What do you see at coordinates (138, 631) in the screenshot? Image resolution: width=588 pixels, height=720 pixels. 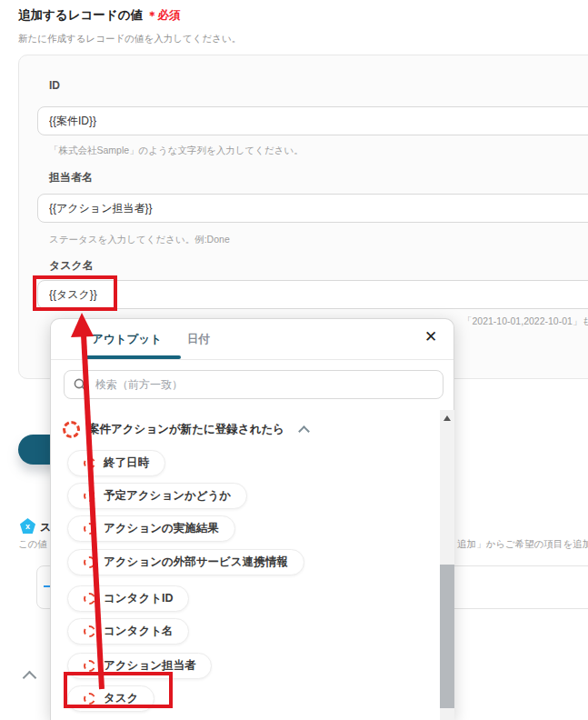 I see `output-item-label: コンタクト名` at bounding box center [138, 631].